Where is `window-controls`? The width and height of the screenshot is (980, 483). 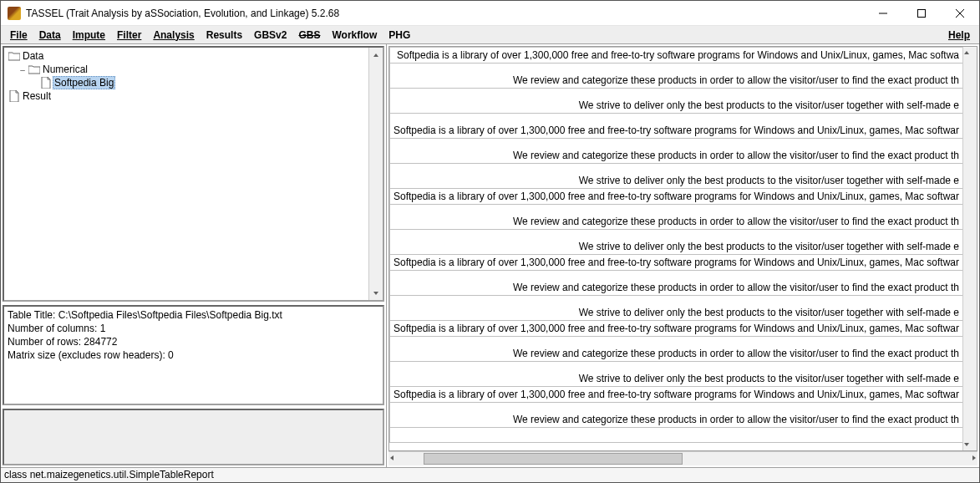 window-controls is located at coordinates (922, 13).